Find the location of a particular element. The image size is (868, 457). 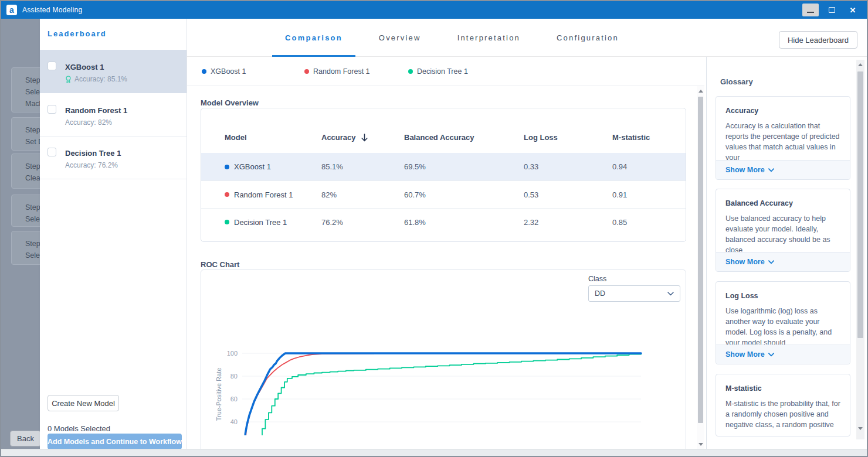

column-log-loss: Log Loss is located at coordinates (568, 137).